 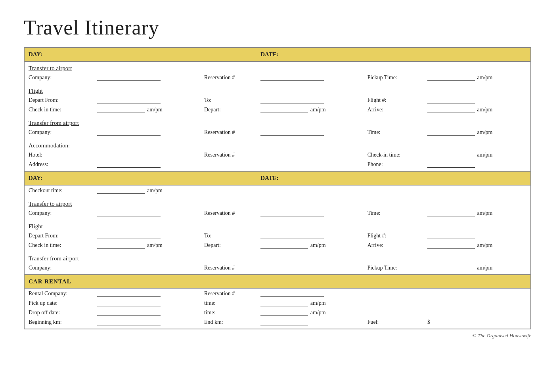 What do you see at coordinates (318, 312) in the screenshot?
I see `dropoff-time-car-ampm: am/pm` at bounding box center [318, 312].